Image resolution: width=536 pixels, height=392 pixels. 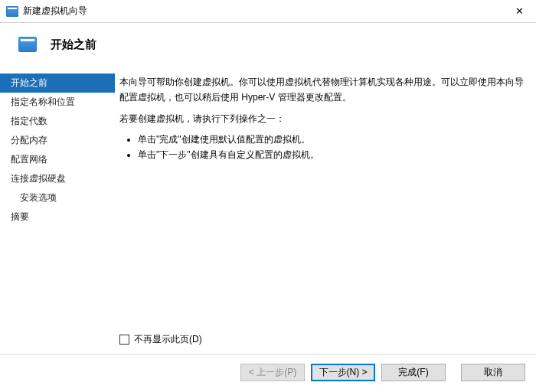 What do you see at coordinates (322, 90) in the screenshot?
I see `intro-paragraph: 本向导可帮助你创建虚拟机。你可以使用虚拟机代替物理计算机实现各种用途。可以立即使…` at bounding box center [322, 90].